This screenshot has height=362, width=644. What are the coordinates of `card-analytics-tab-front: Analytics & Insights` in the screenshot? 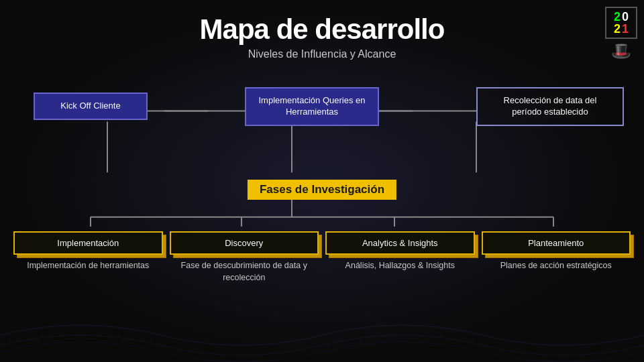 It's located at (400, 243).